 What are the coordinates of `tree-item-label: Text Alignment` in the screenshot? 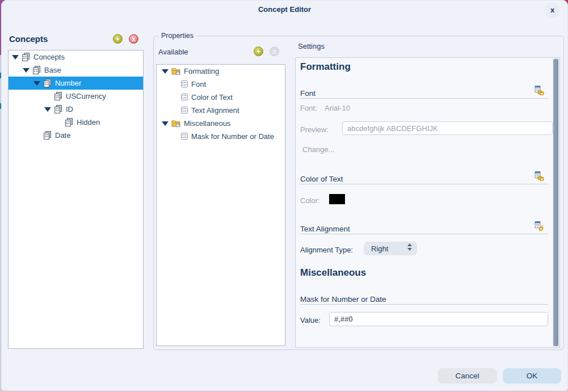 It's located at (216, 110).